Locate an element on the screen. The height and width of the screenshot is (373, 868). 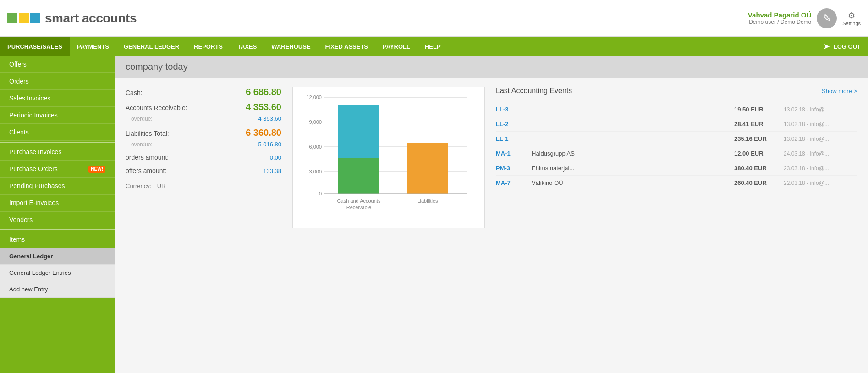
nav-item-fixed-assets: FIXED ASSETS is located at coordinates (346, 46).